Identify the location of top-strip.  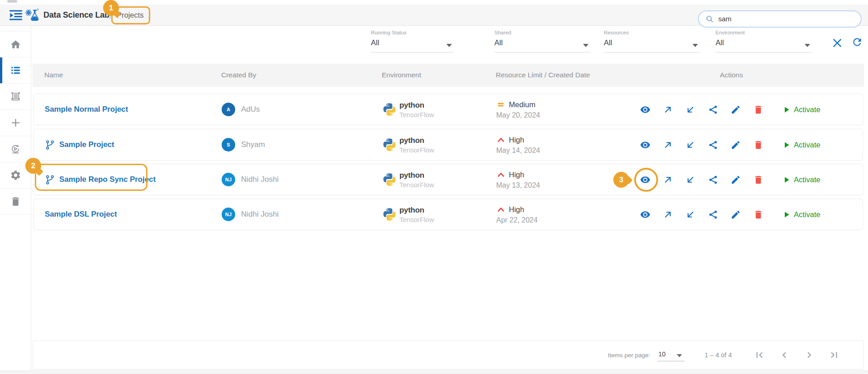
(434, 2).